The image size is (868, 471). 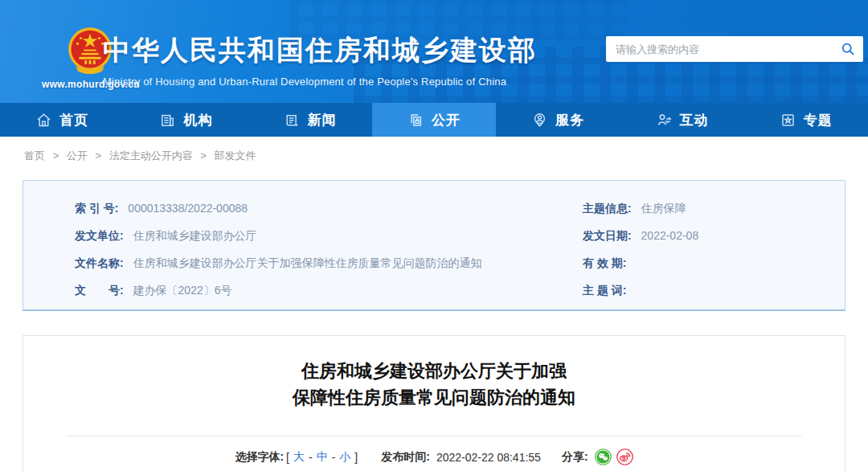 What do you see at coordinates (818, 121) in the screenshot?
I see `nav-tab-topics-label: 专题` at bounding box center [818, 121].